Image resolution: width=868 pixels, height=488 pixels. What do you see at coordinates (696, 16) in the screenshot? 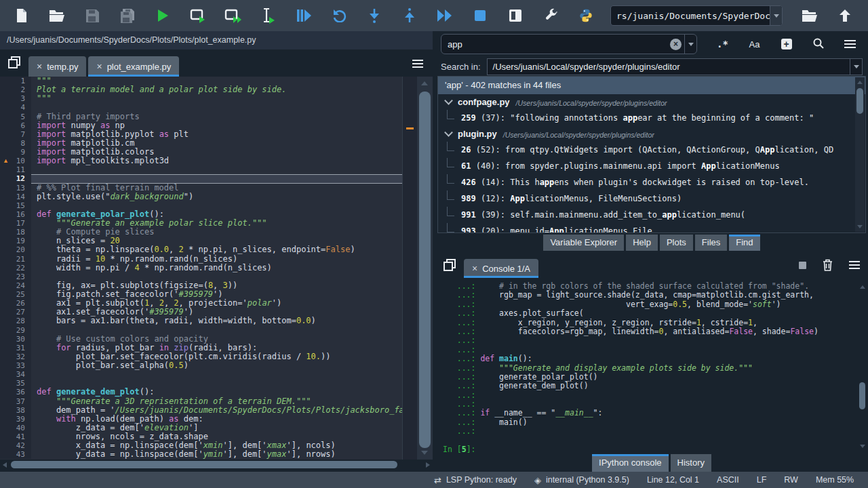
I see `working-directory-combo: rs/juanis/Documents/SpyderDocs` at bounding box center [696, 16].